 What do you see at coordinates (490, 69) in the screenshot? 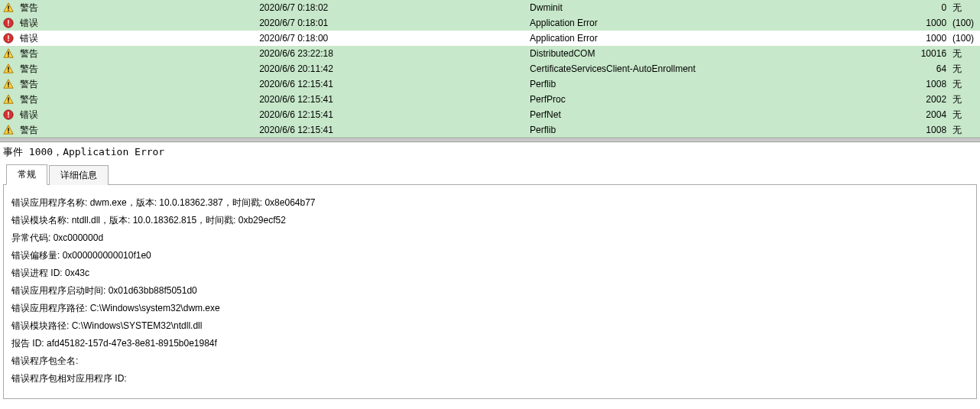
I see `event-row: 警告2020/6/6 20:11:42CertificateServicesCl…` at bounding box center [490, 69].